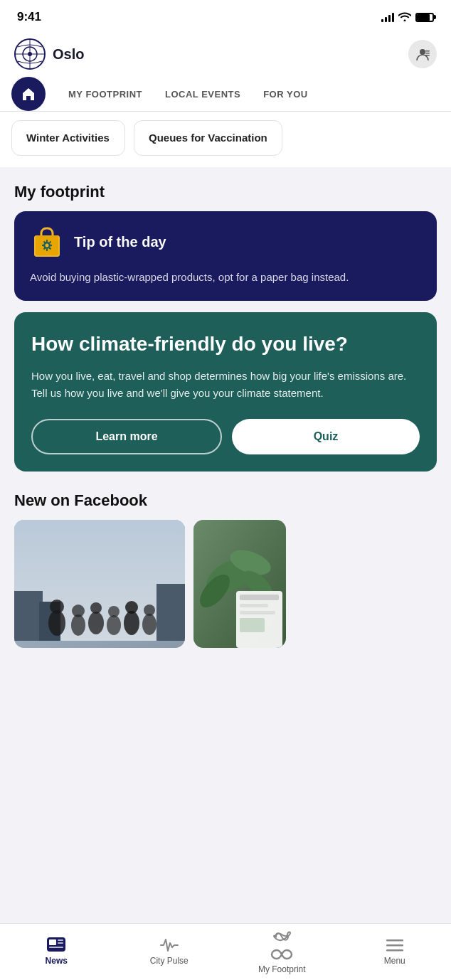  Describe the element at coordinates (105, 94) in the screenshot. I see `my-footprint-tab: MY FOOTPRINT` at that location.